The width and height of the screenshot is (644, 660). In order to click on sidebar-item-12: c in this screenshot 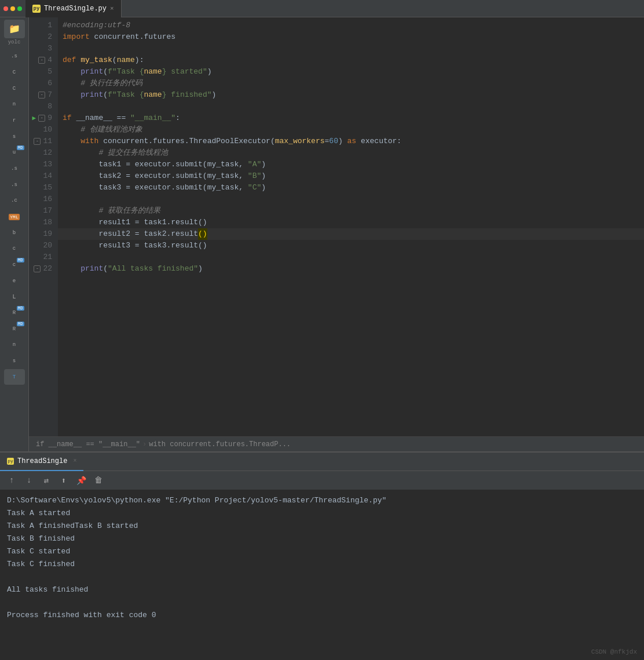, I will do `click(14, 249)`.